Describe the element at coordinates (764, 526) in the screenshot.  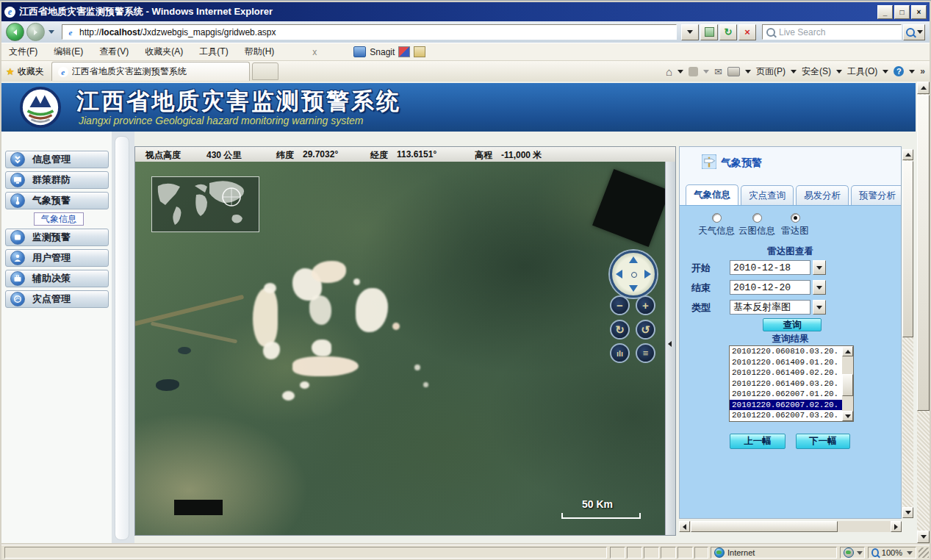
I see `hscroll-thumb` at that location.